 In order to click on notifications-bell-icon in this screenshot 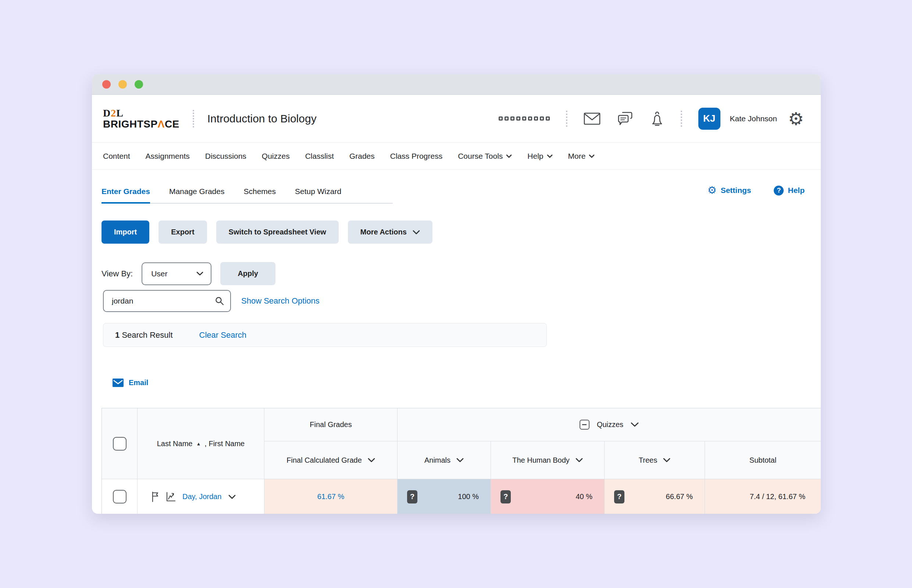, I will do `click(657, 119)`.